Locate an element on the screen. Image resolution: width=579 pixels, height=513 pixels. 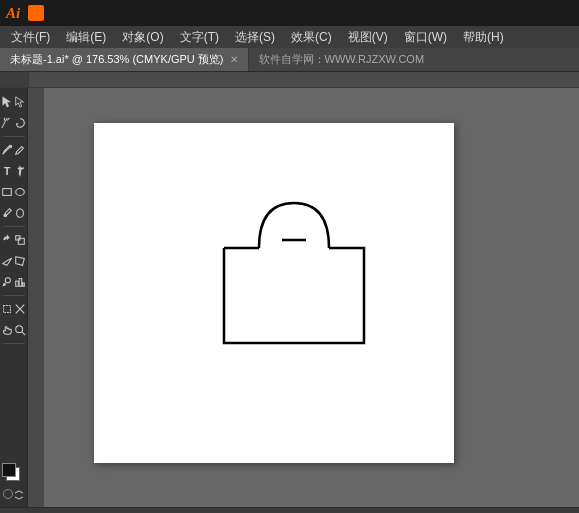
menu-bar: 文件(F)编辑(E)对象(O)文字(T)选择(S)效果(C)视图(V)窗口(W)… is located at coordinates (290, 37).